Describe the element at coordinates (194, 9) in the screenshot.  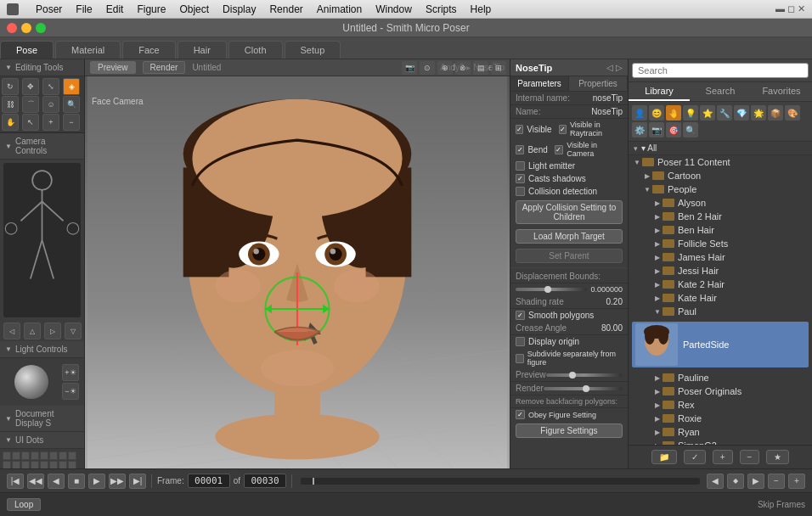
I see `menu-object: Object` at that location.